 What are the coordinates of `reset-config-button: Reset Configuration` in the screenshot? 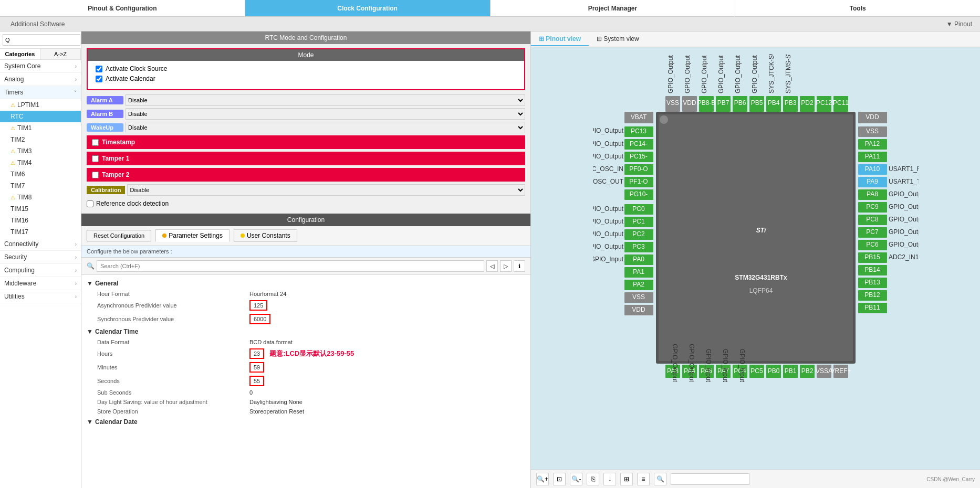 It's located at (119, 236).